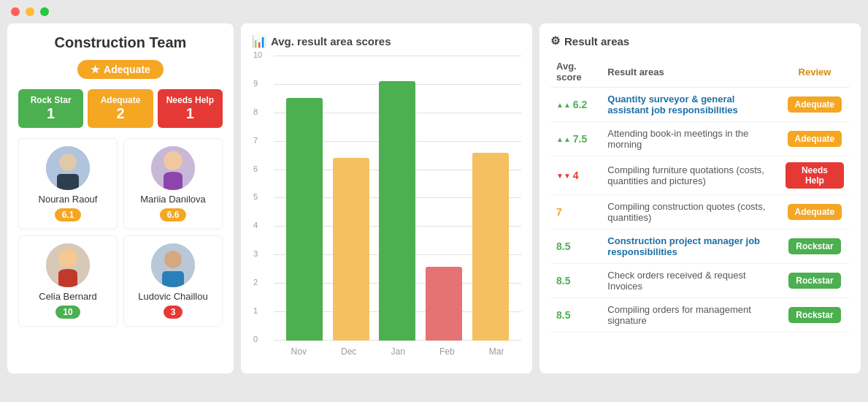 The height and width of the screenshot is (402, 868). Describe the element at coordinates (580, 105) in the screenshot. I see `score-value: 6.2` at that location.